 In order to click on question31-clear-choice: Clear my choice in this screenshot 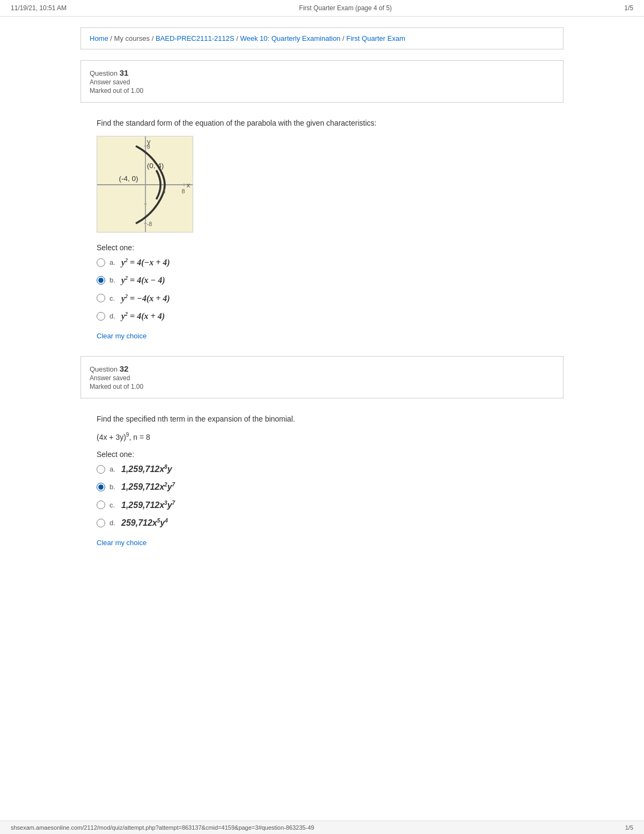, I will do `click(121, 336)`.